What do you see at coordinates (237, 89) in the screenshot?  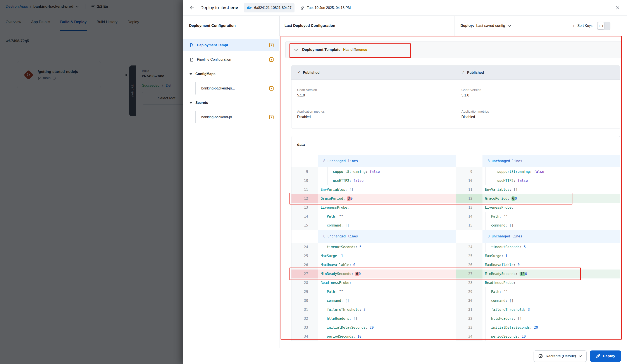 I see `sidebar-item-configmap-banking-backend: banking-backend-pr...` at bounding box center [237, 89].